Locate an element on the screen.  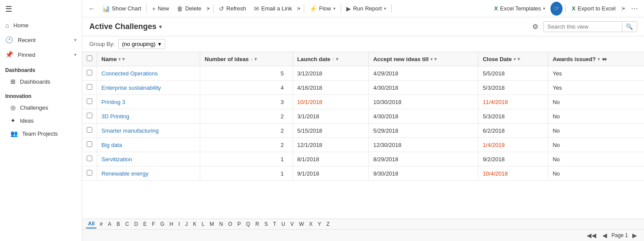
col-num-ideas-sort-icon: ↓ is located at coordinates (251, 59).